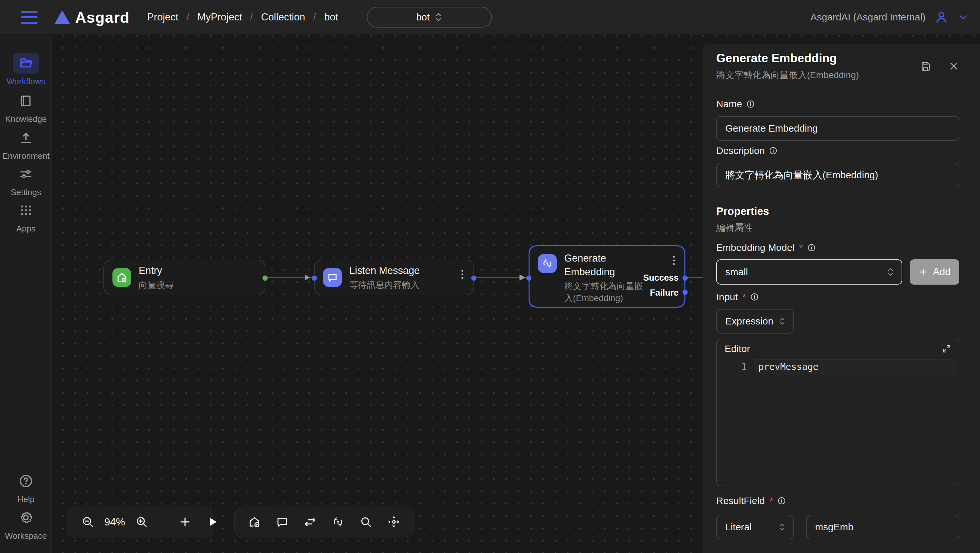 Image resolution: width=980 pixels, height=553 pixels. Describe the element at coordinates (954, 66) in the screenshot. I see `close-panel-button` at that location.